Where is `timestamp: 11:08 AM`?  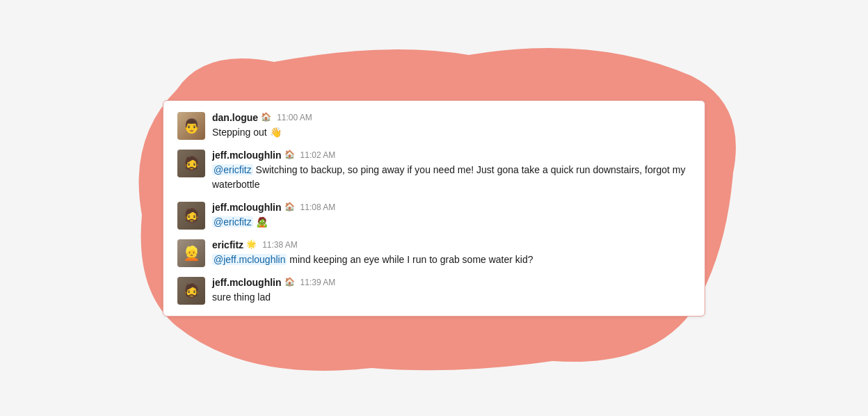 timestamp: 11:08 AM is located at coordinates (319, 207).